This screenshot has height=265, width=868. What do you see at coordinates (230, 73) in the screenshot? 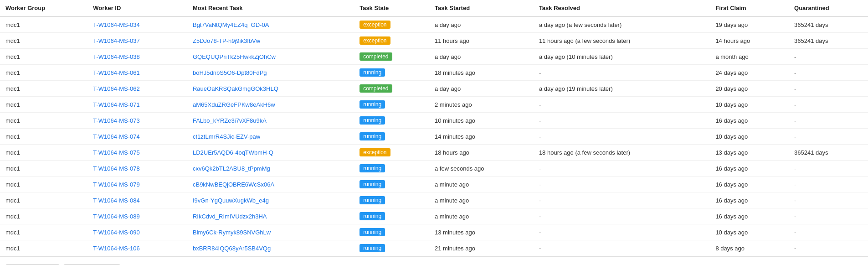
I see `task-link: boHJ5dnbS5O6-Dpt80FdPg` at bounding box center [230, 73].